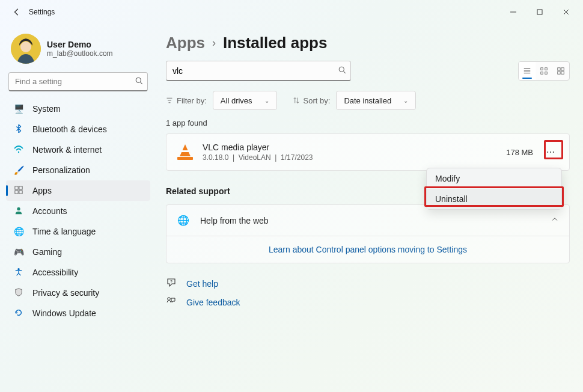 The width and height of the screenshot is (583, 392). I want to click on nav-item-privacy: Privacy & security, so click(78, 293).